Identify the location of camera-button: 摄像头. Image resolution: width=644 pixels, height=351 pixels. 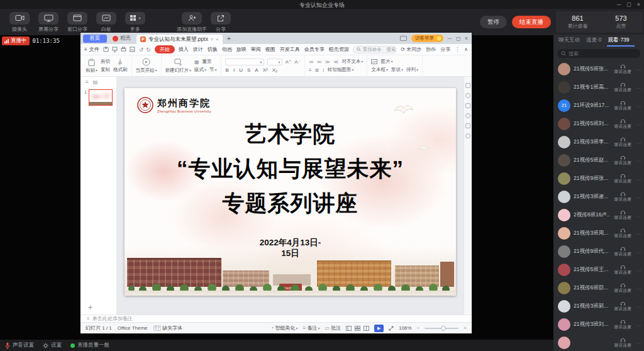
(19, 23).